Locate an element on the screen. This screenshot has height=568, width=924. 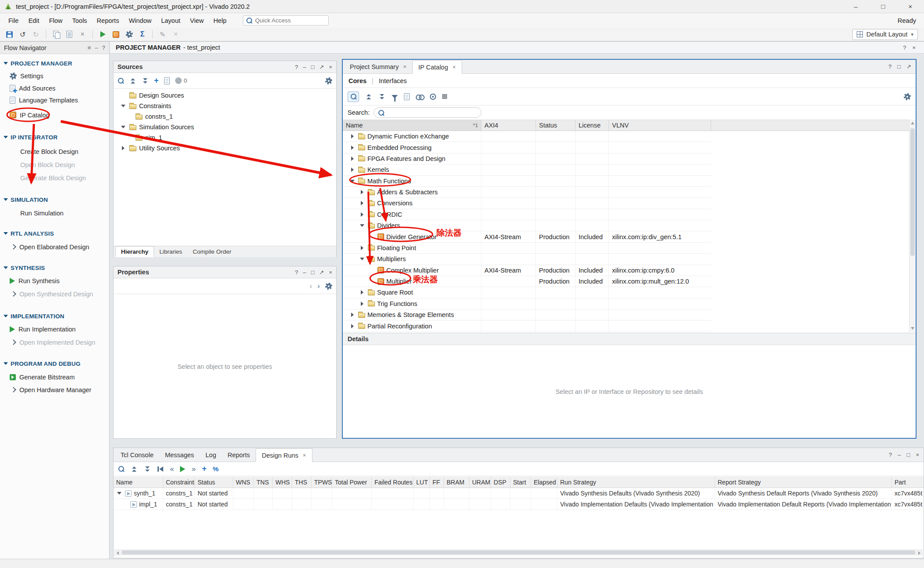
column-header: Constraints is located at coordinates (179, 482).